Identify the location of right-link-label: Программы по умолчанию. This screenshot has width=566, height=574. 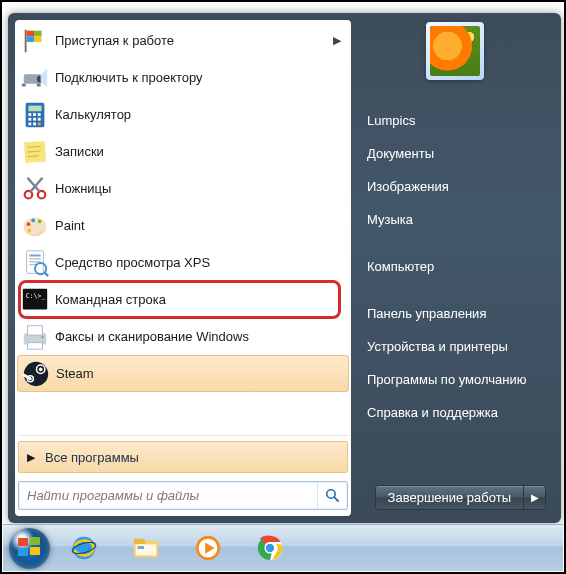
(446, 380).